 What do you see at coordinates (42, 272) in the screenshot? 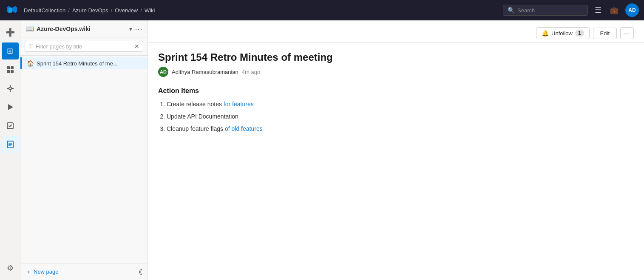
I see `new-page-button: ＋ New page` at bounding box center [42, 272].